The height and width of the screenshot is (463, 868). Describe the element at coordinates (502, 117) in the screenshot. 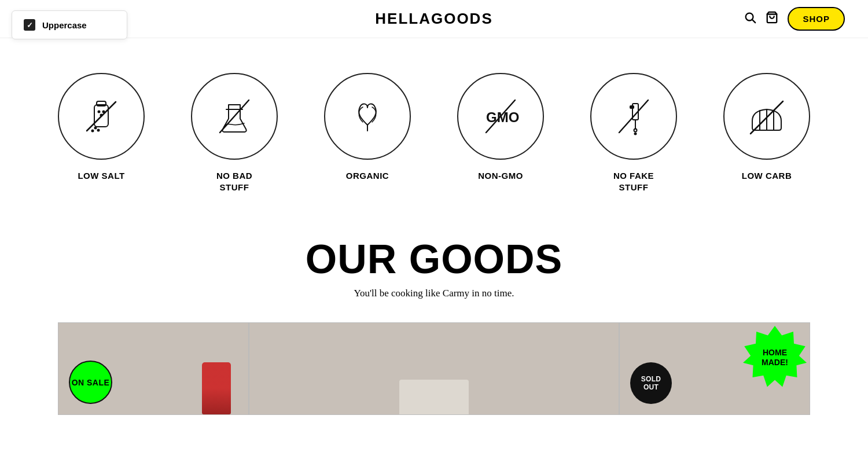

I see `svg-text: GMO` at that location.